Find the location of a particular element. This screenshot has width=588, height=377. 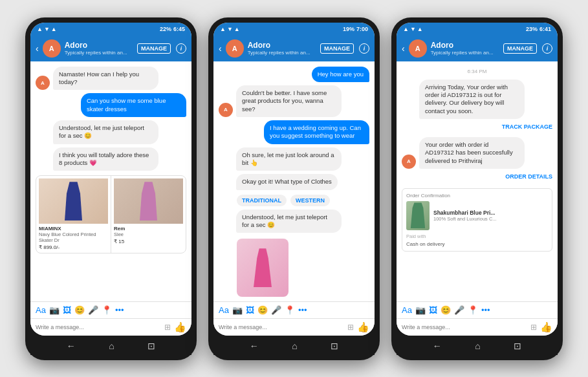

back-nav-3: ← is located at coordinates (437, 346).